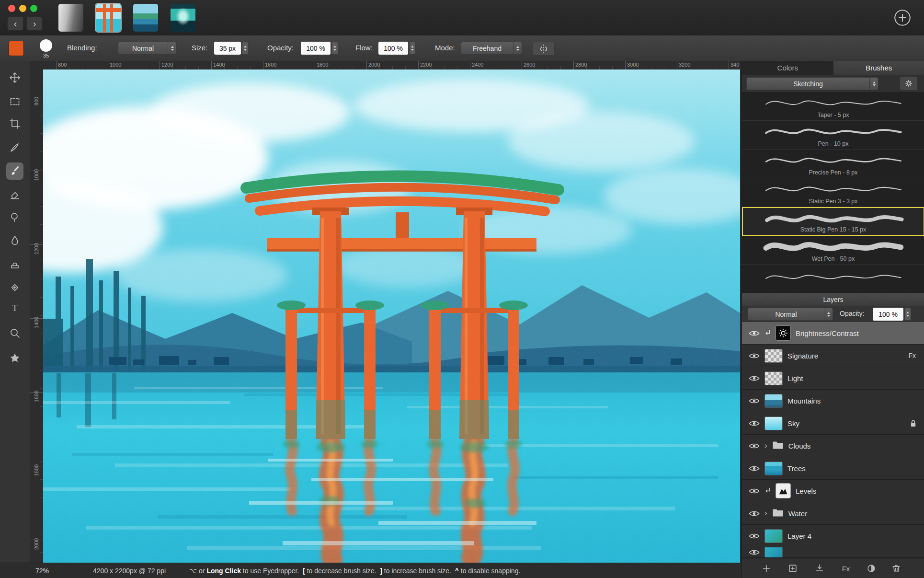 This screenshot has width=924, height=578. Describe the element at coordinates (34, 23) in the screenshot. I see `forward-button: ›` at that location.